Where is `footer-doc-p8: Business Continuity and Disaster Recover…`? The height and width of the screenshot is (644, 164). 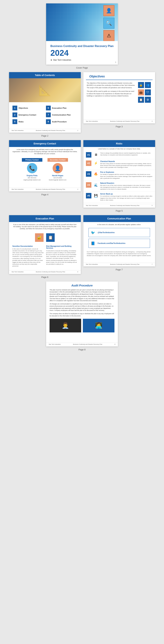
footer-doc-p8: Business Continuity and Disaster Recover… is located at coordinates (88, 344).